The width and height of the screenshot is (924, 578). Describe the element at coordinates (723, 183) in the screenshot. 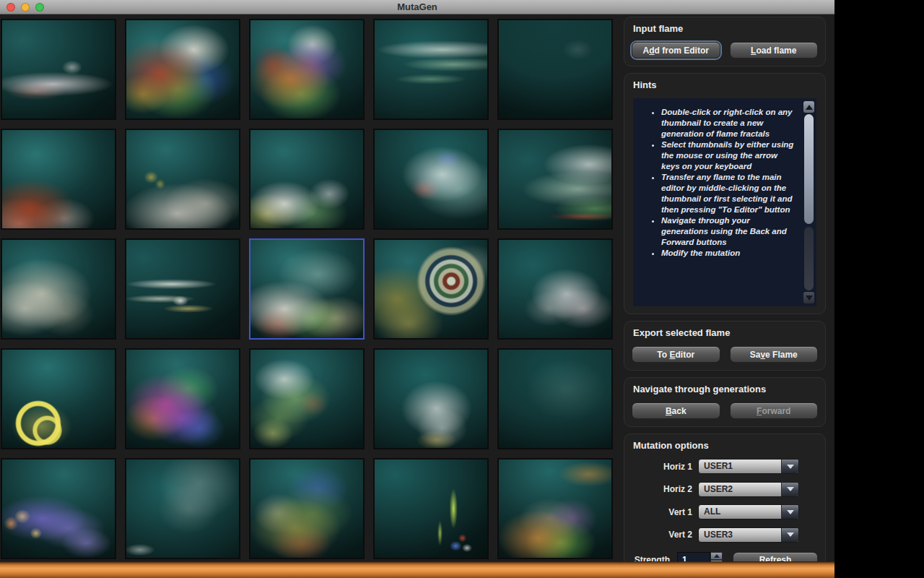

I see `hints-list: Double-click or right-click on any thumb…` at that location.